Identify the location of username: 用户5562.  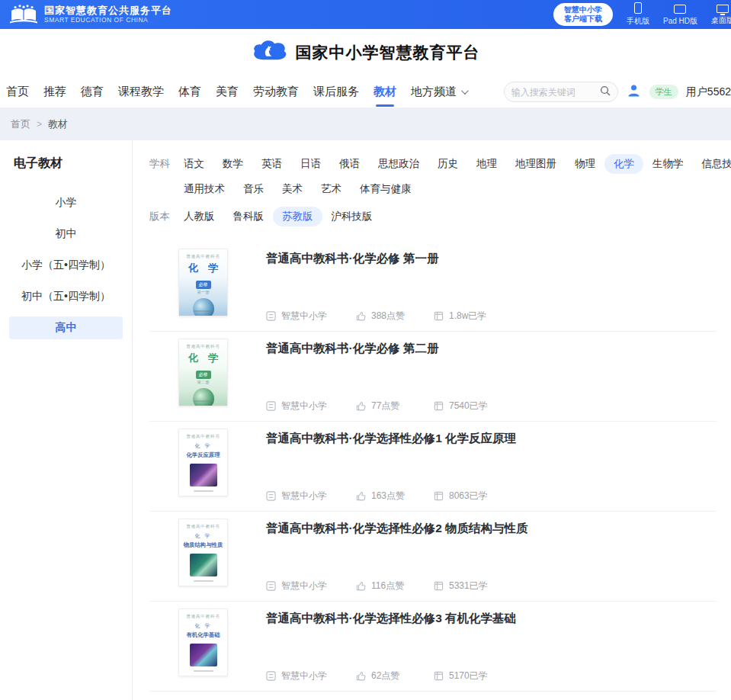
(709, 92).